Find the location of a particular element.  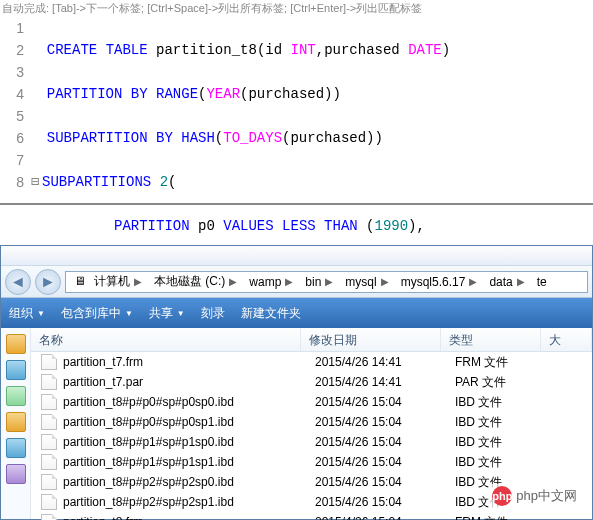

watermark: php php中文网 is located at coordinates (534, 496).